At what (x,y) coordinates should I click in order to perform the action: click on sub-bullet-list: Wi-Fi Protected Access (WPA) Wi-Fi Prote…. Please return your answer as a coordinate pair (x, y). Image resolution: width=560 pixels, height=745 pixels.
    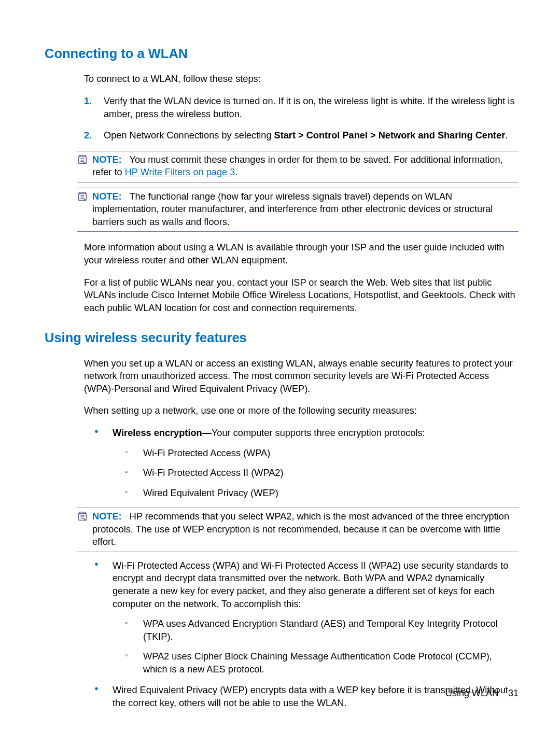
    Looking at the image, I should click on (321, 473).